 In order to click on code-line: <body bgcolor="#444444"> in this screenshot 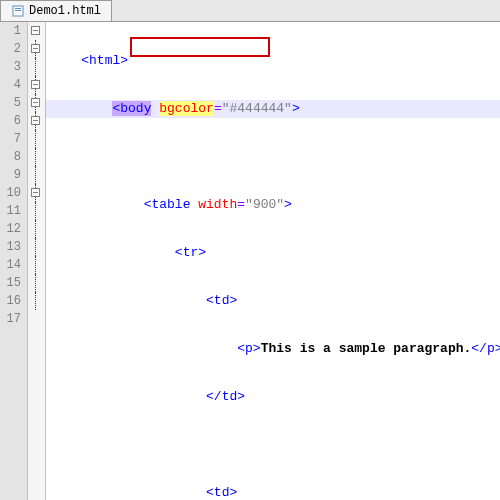, I will do `click(273, 109)`.